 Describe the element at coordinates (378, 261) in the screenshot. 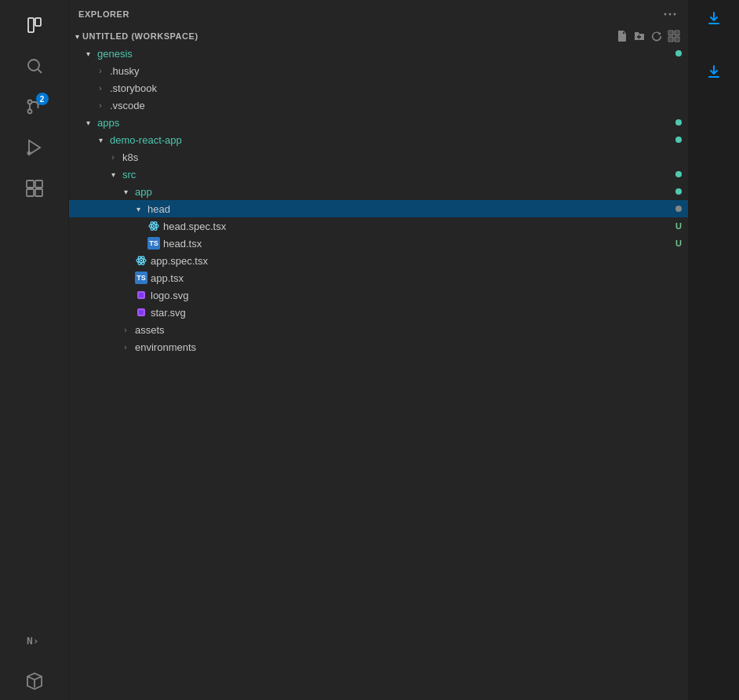

I see `tree-item-app-spec: app.spec.tsx` at that location.